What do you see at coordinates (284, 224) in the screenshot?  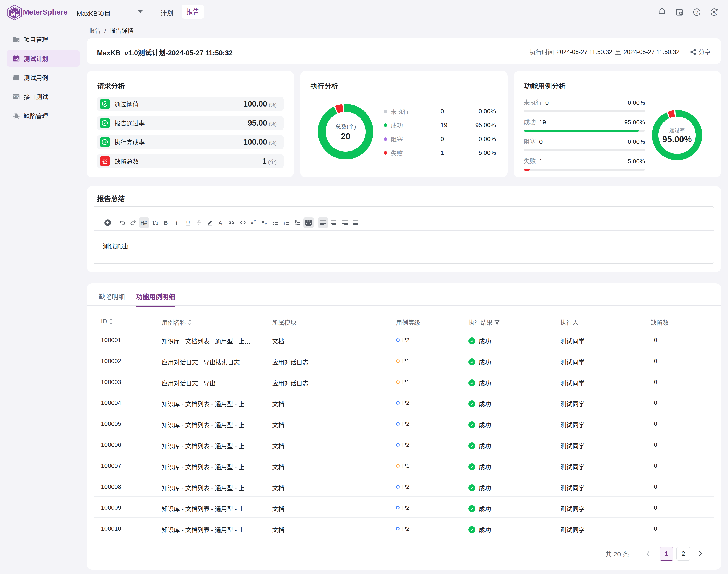 I see `svg-text: 3` at bounding box center [284, 224].